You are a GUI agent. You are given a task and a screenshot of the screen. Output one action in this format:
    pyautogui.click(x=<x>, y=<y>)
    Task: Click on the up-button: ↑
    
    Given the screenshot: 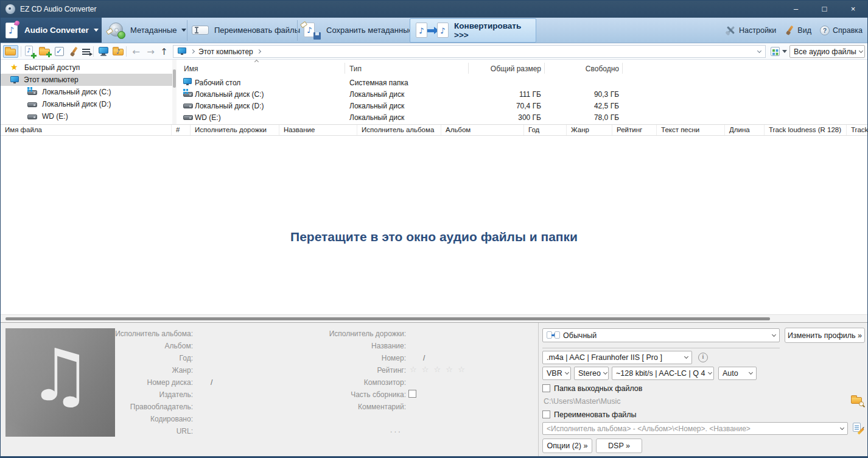 What is the action you would take?
    pyautogui.click(x=164, y=51)
    